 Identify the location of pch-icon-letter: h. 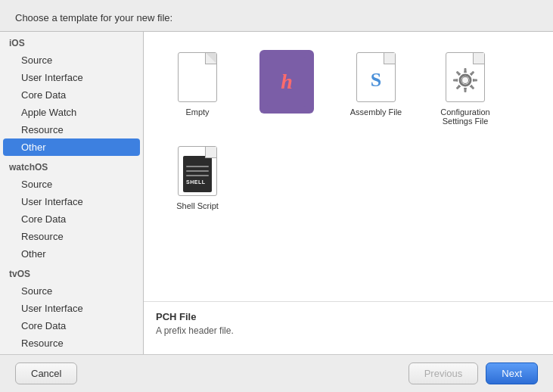
(287, 82).